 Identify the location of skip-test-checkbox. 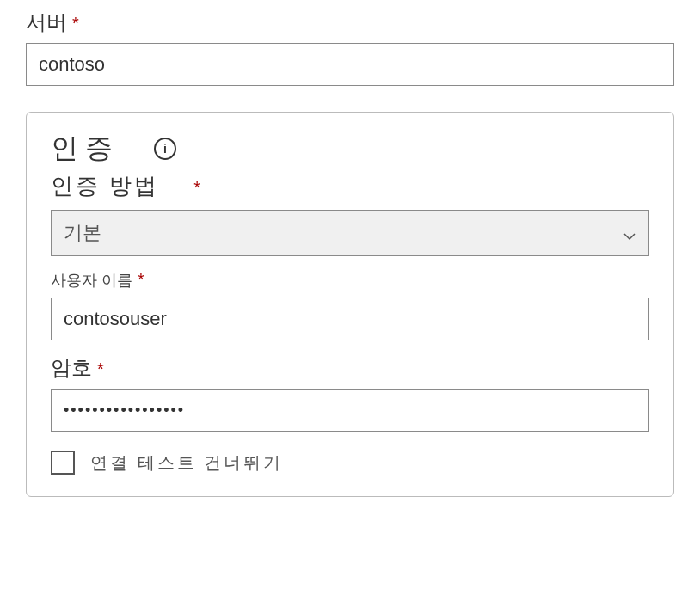
(63, 463).